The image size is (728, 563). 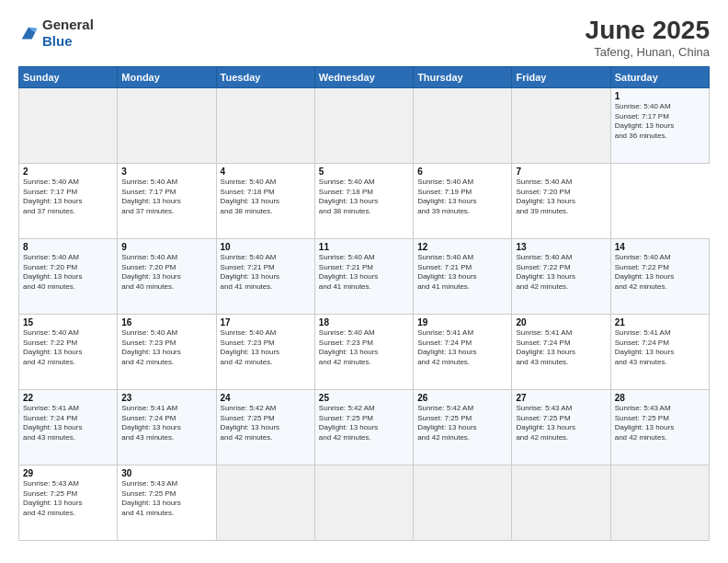 I want to click on logo: General Blue, so click(x=56, y=33).